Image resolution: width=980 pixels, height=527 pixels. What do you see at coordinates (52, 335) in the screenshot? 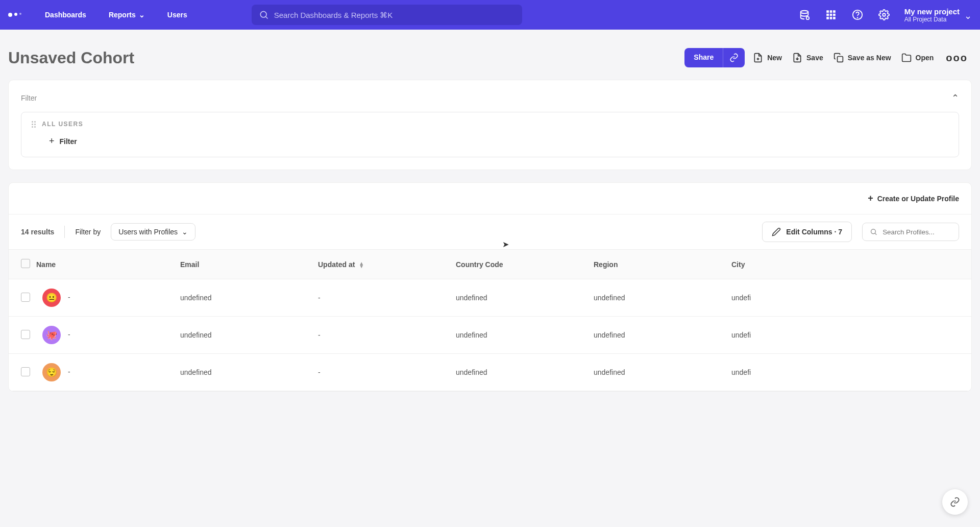
I see `avatar: 🐙` at bounding box center [52, 335].